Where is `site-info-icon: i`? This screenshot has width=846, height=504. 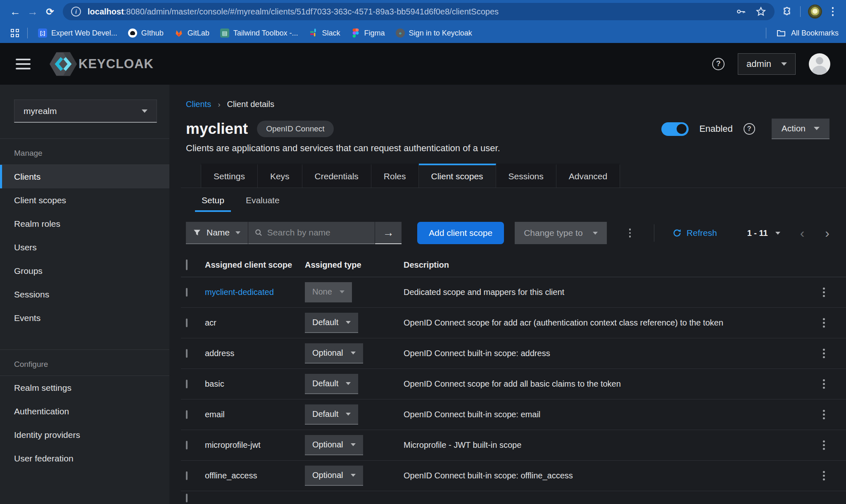
site-info-icon: i is located at coordinates (76, 12).